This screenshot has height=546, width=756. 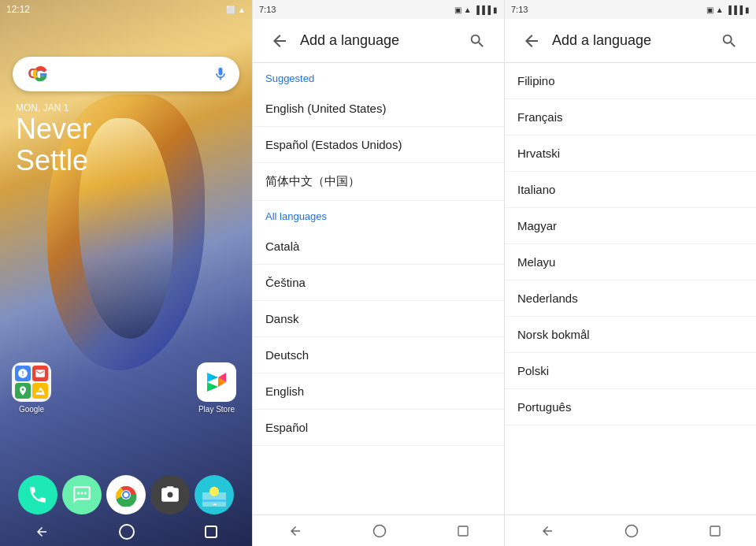 What do you see at coordinates (720, 9) in the screenshot?
I see `wifi-icon-r: ▲` at bounding box center [720, 9].